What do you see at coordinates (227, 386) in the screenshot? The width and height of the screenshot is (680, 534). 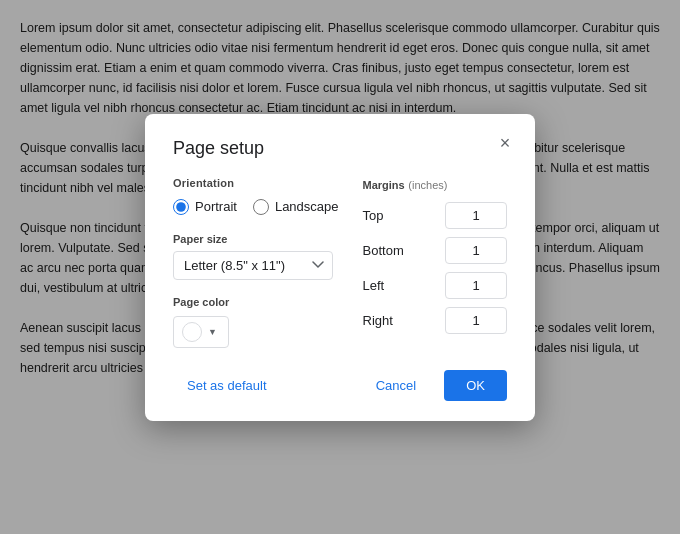 I see `set-as-default-button: Set as default` at bounding box center [227, 386].